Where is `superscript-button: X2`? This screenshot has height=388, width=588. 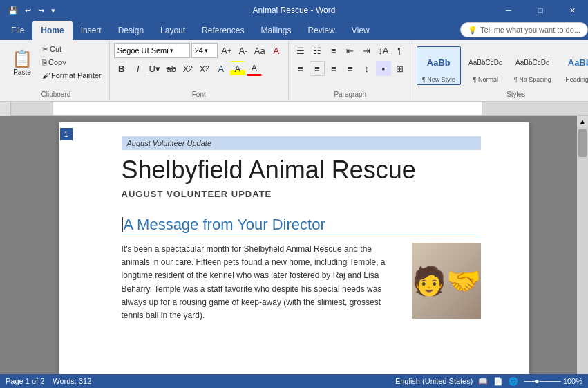
superscript-button: X2 is located at coordinates (205, 68).